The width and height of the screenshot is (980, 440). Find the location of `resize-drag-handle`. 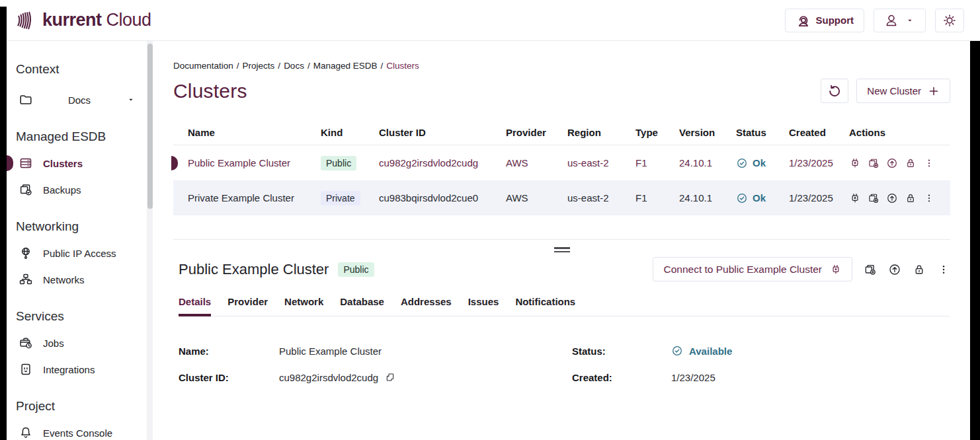

resize-drag-handle is located at coordinates (562, 250).